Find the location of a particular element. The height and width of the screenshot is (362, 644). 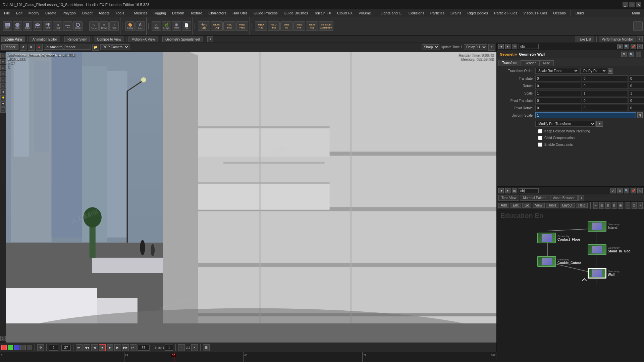

render-toggle is located at coordinates (30, 348).